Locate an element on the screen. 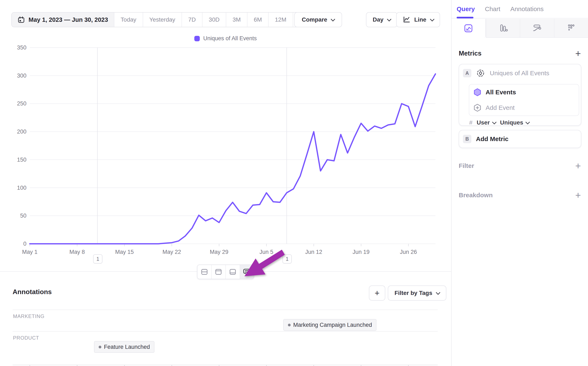  legend-label: Uniques of All Events is located at coordinates (230, 38).